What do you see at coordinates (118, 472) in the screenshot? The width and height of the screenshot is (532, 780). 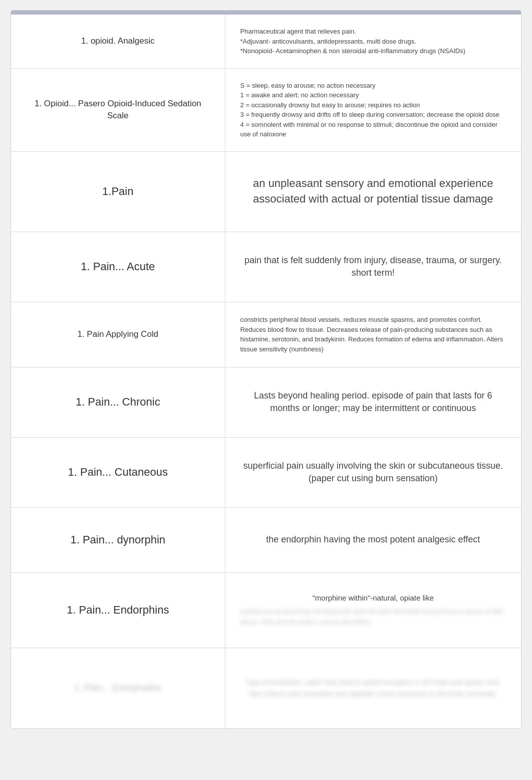 I see `card-front: 1. Pain... Cutaneous` at bounding box center [118, 472].